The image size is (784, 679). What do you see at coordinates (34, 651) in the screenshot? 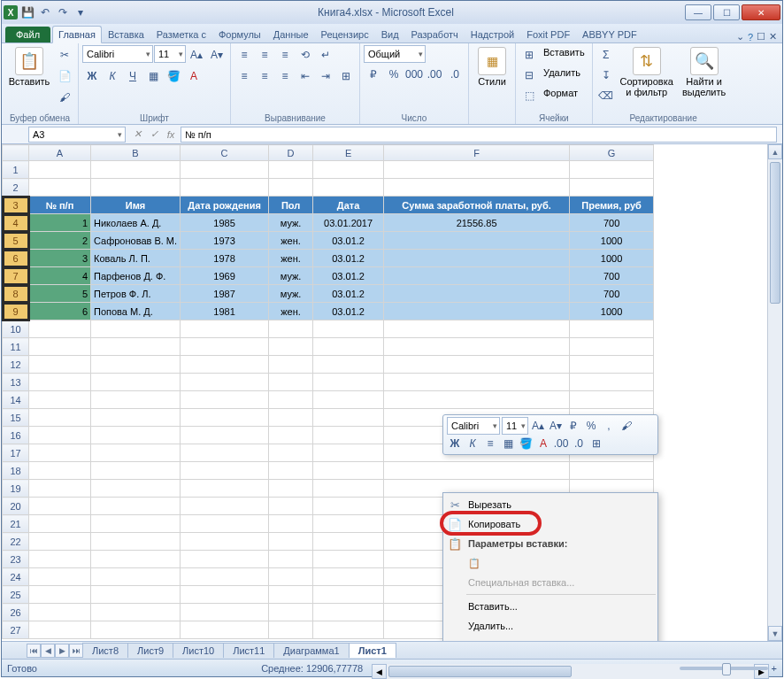
I see `sheet-nav-first-icon: ⏮` at bounding box center [34, 651].